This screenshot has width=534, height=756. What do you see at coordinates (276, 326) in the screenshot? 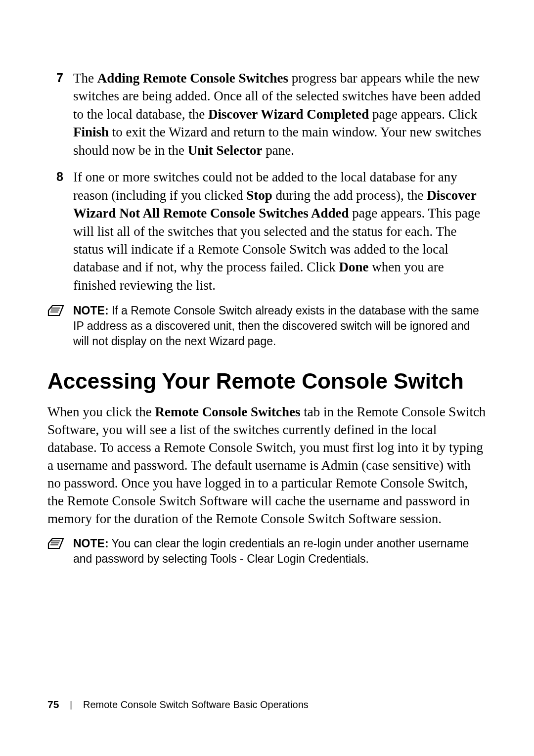
I see `note-body: If a Remote Console Switch already exist…` at bounding box center [276, 326].